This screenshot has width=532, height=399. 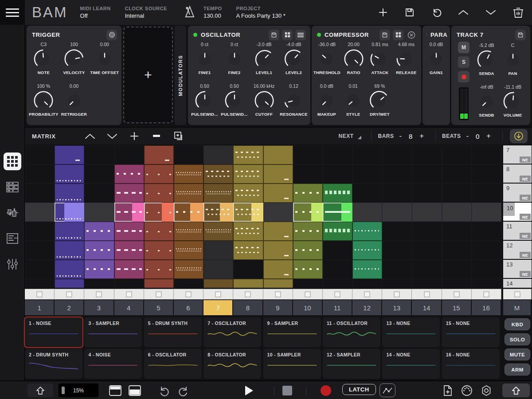 What do you see at coordinates (287, 35) in the screenshot?
I see `grid-layout-icon` at bounding box center [287, 35].